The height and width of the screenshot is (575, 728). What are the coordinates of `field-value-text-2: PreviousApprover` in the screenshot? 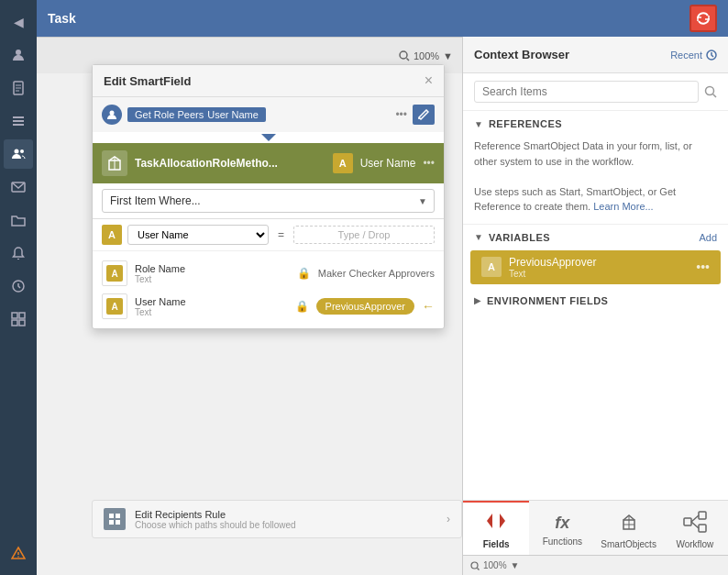 It's located at (365, 306).